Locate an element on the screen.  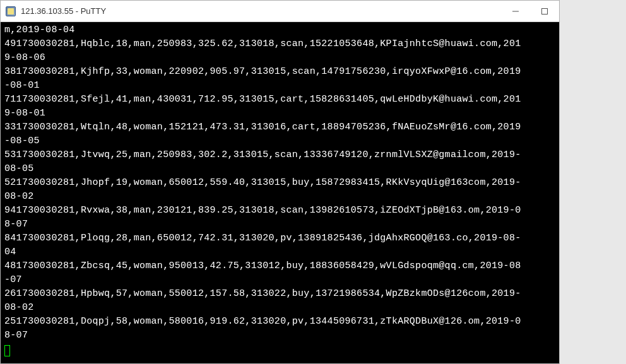
window-title: 121.36.103.55 - PuTTY is located at coordinates (261, 11).